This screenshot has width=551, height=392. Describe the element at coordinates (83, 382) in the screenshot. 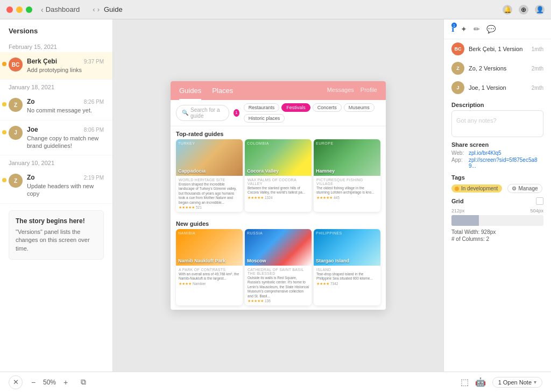

I see `copy-button: ⧉` at that location.